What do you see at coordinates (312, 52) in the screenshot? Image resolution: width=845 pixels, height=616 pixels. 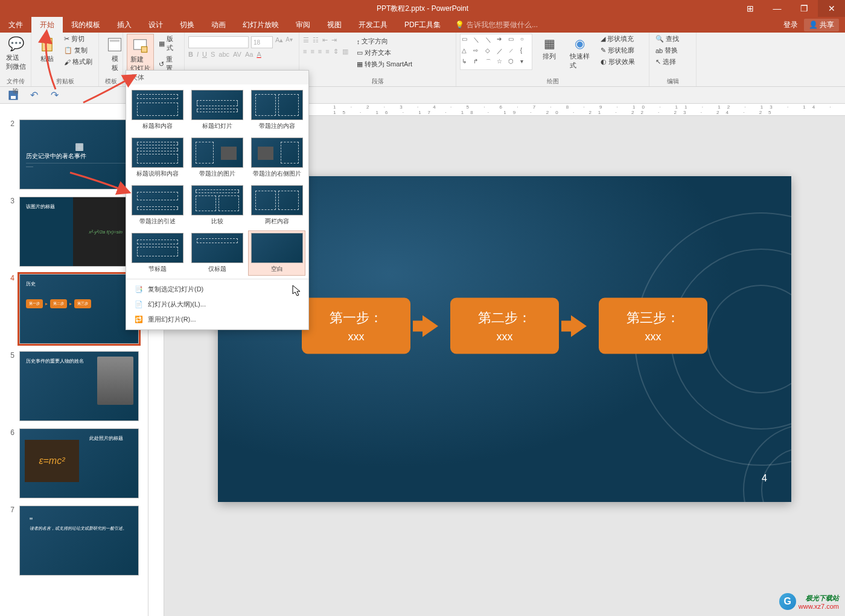 I see `align-center-button: ≡` at bounding box center [312, 52].